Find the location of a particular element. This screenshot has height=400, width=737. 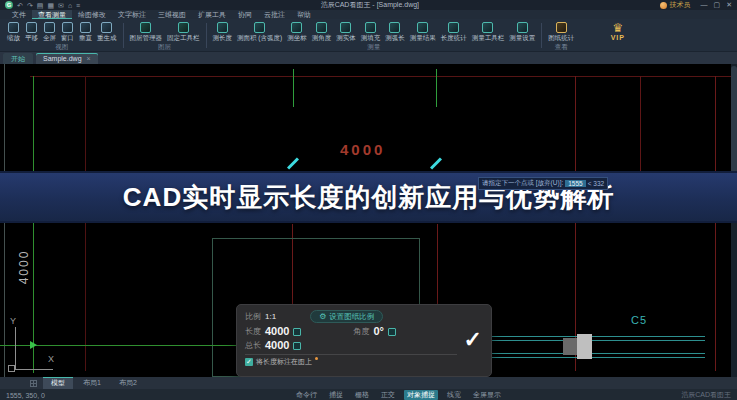

layout-tab-bar: 模型布局1布局2 is located at coordinates (368, 383).